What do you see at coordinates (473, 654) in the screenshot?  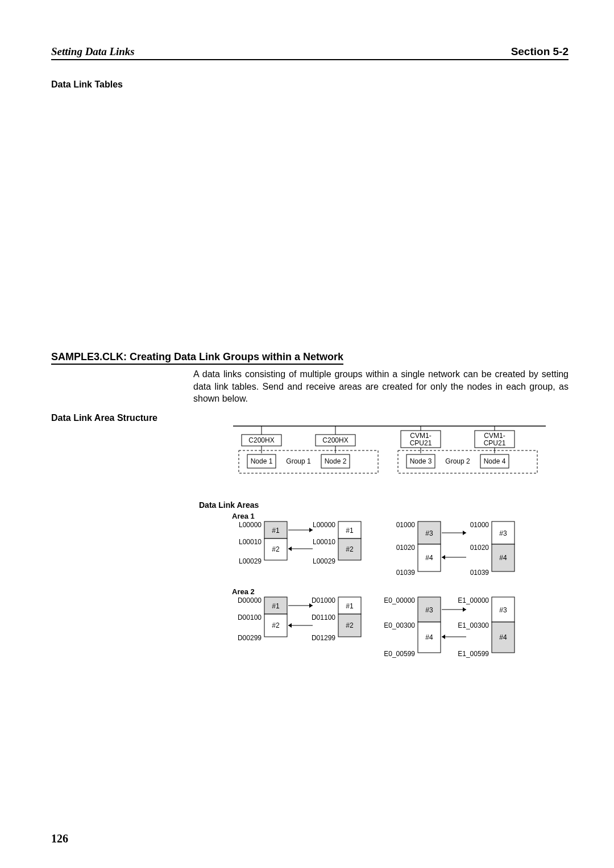 I see `addr-label: E1_00599` at bounding box center [473, 654].